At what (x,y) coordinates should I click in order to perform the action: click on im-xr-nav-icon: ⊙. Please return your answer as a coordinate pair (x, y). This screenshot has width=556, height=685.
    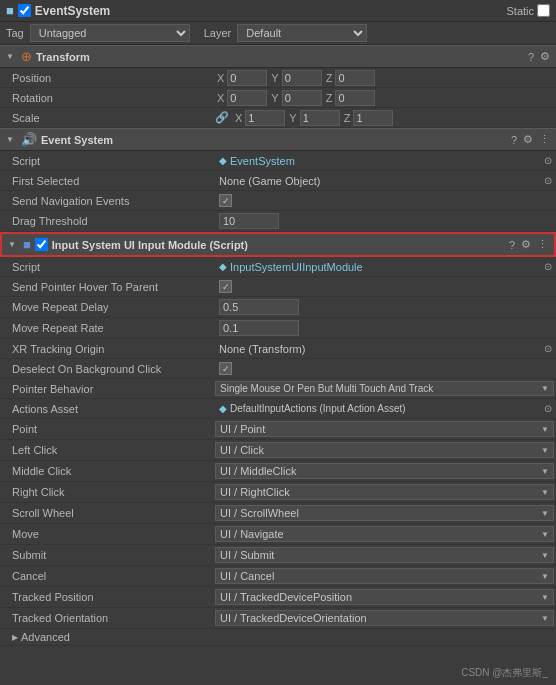
    Looking at the image, I should click on (548, 348).